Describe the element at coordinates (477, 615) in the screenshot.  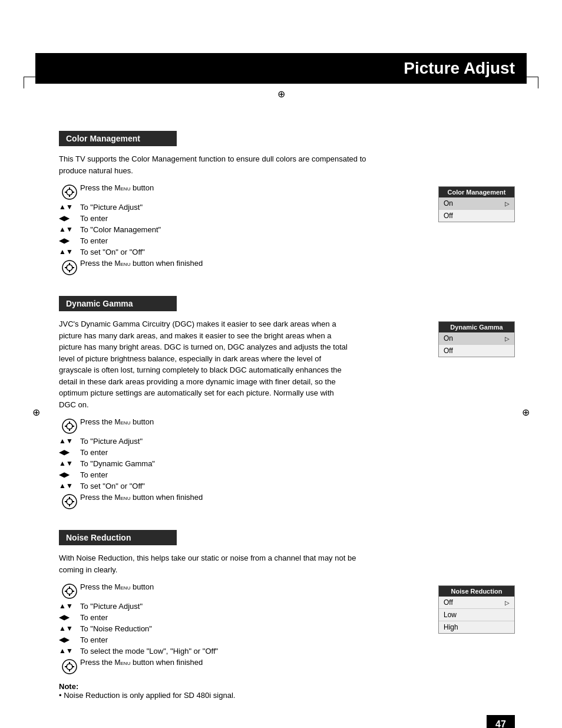
I see `menu-box-item-low: Low` at that location.